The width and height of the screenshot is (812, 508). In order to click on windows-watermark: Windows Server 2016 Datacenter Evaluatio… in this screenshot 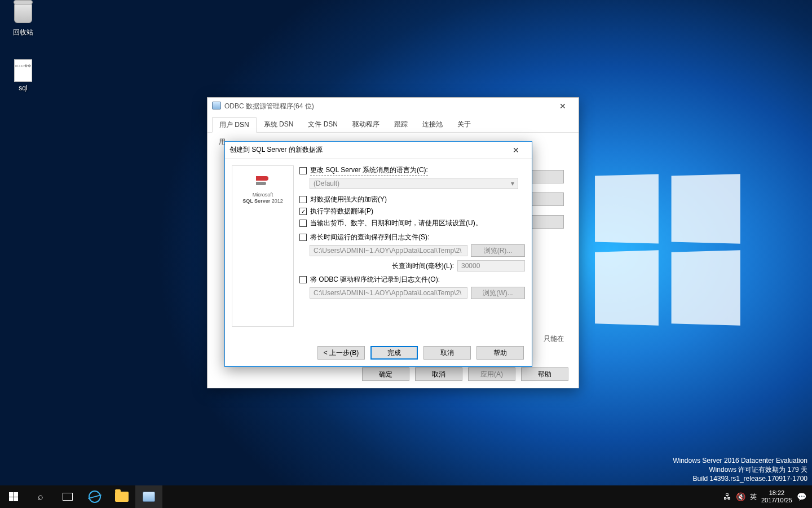, I will do `click(740, 470)`.